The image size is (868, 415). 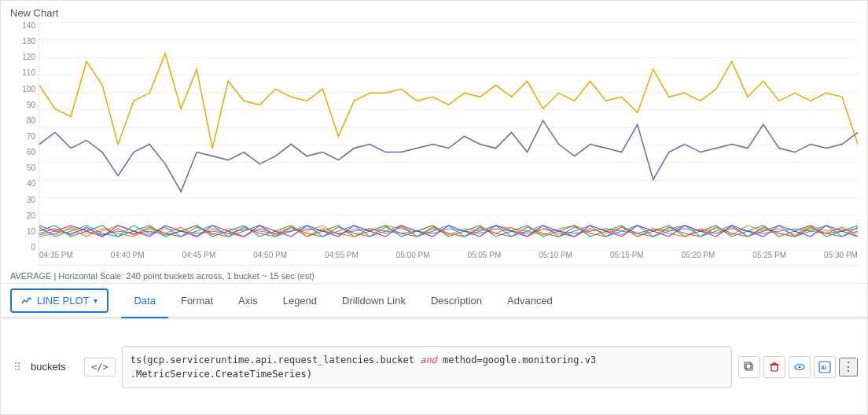 I want to click on delete-button, so click(x=774, y=367).